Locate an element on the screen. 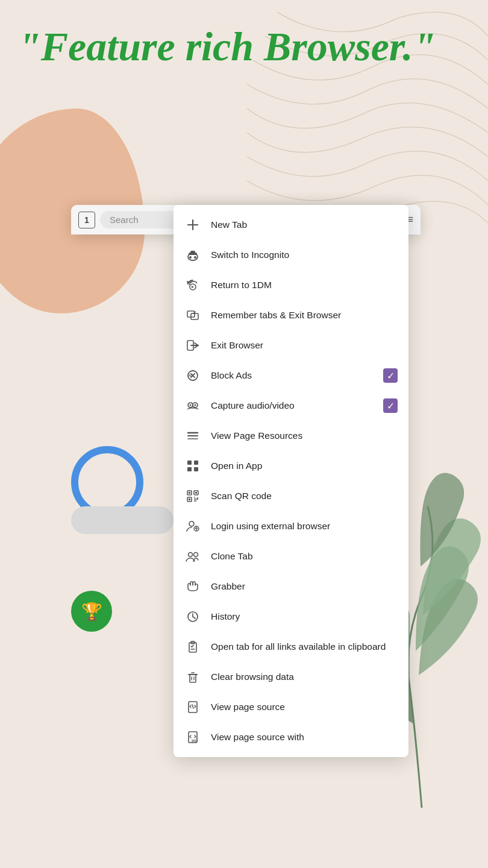 This screenshot has width=488, height=868. capture-av-label: Capture audio/video is located at coordinates (292, 406).